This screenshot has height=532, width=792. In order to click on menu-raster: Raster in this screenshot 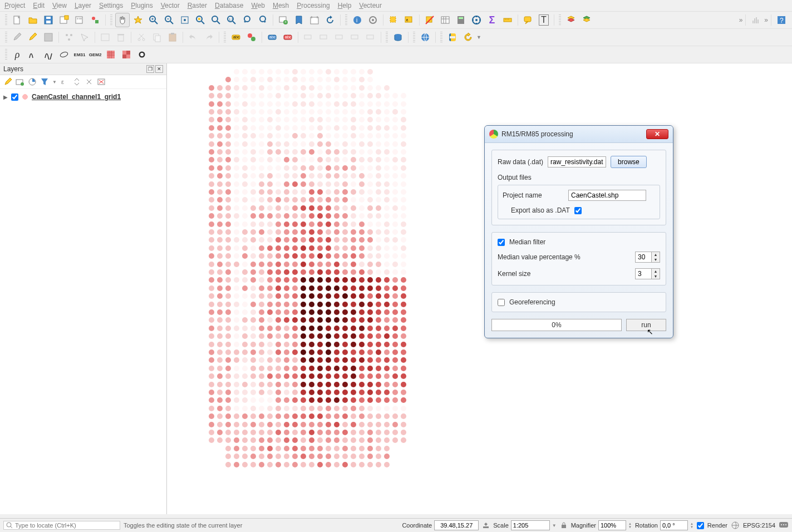, I will do `click(197, 6)`.